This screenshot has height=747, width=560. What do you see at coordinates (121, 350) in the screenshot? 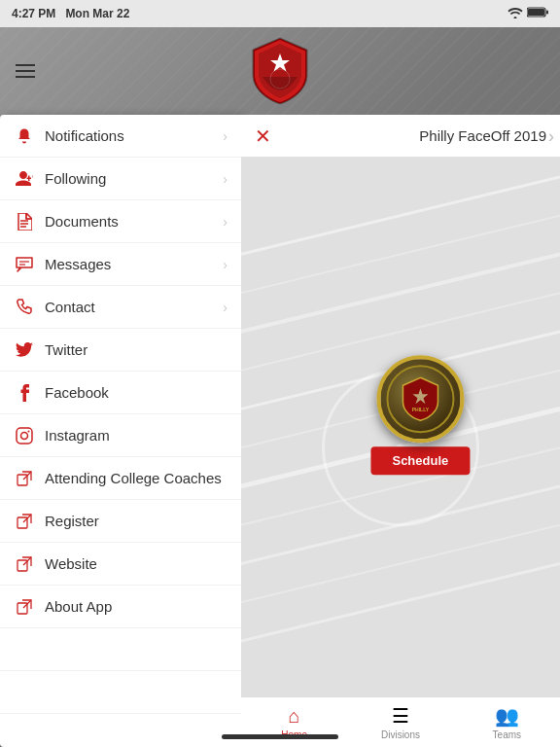
I see `drawer-item-twitter: Twitter` at bounding box center [121, 350].